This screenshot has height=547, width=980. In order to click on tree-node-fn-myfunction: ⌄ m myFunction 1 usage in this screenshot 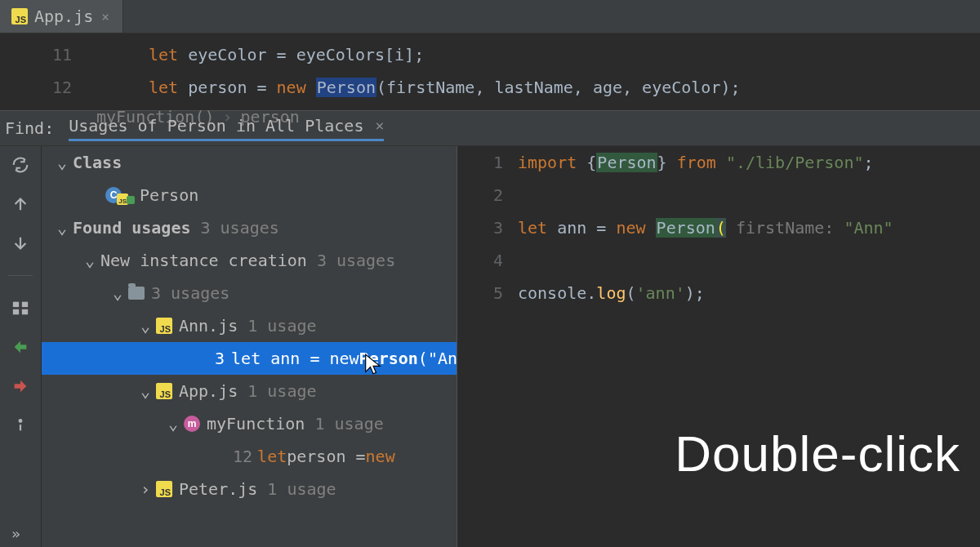, I will do `click(249, 424)`.